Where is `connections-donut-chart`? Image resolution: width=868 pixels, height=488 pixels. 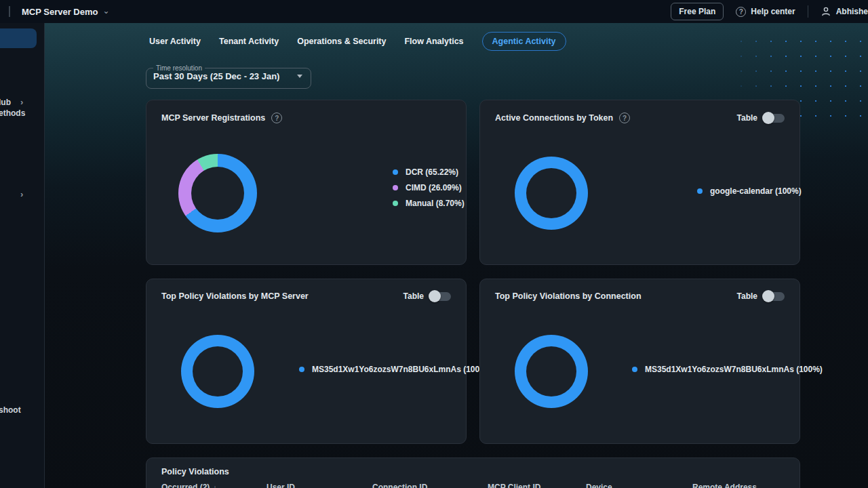 connections-donut-chart is located at coordinates (551, 193).